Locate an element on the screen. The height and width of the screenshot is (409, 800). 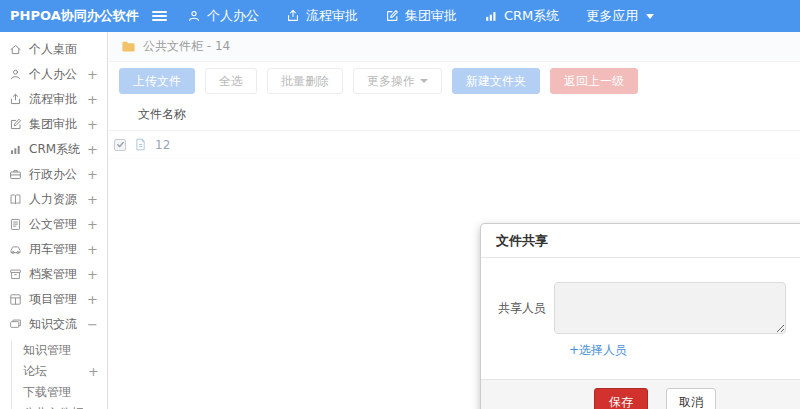
modal-footer: 保存 取消 is located at coordinates (640, 394).